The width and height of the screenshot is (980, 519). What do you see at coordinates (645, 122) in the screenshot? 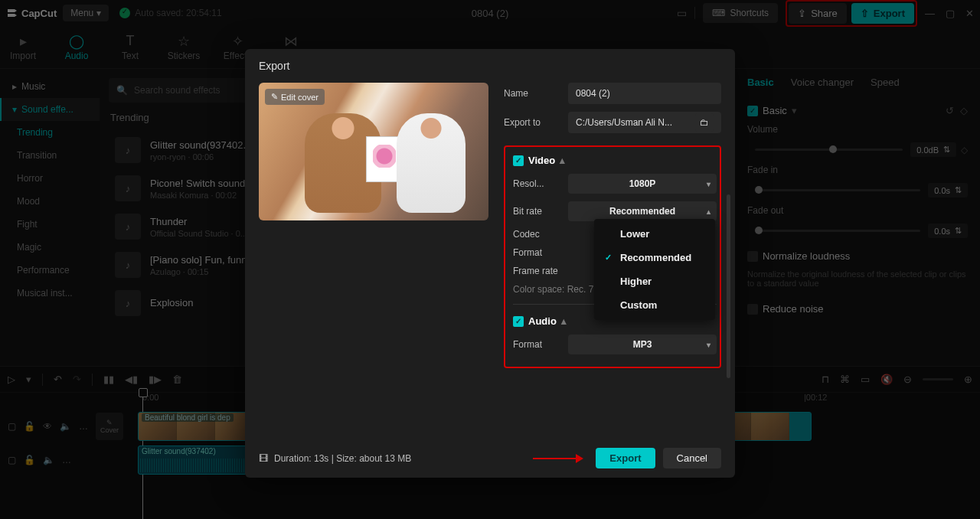
I see `path-input: C:/Users/Usman Ali N...🗀` at bounding box center [645, 122].